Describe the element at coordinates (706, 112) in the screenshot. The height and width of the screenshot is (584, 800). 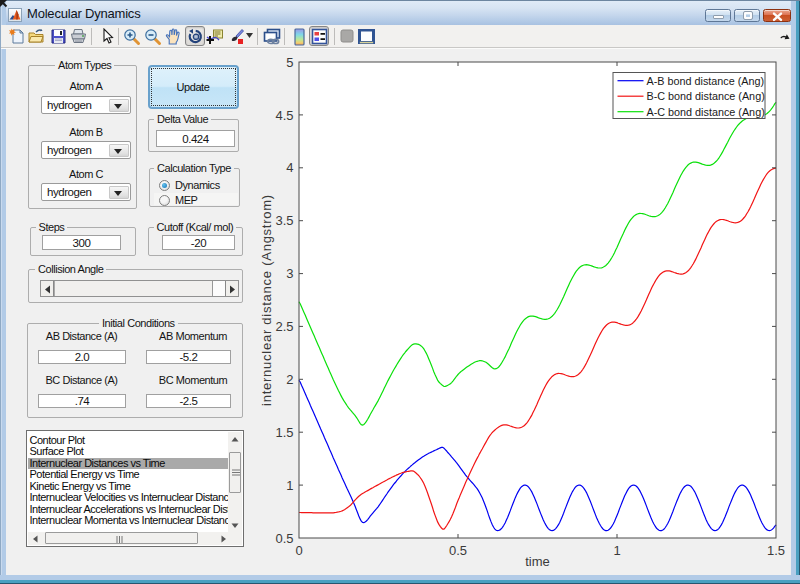
I see `svg-text: A-C bond distance (Ang)` at that location.